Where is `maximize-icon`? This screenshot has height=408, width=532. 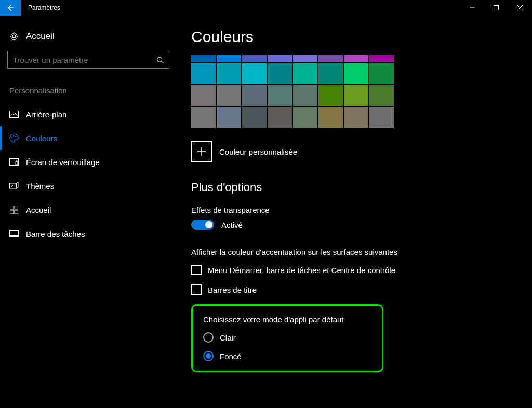 maximize-icon is located at coordinates (496, 8).